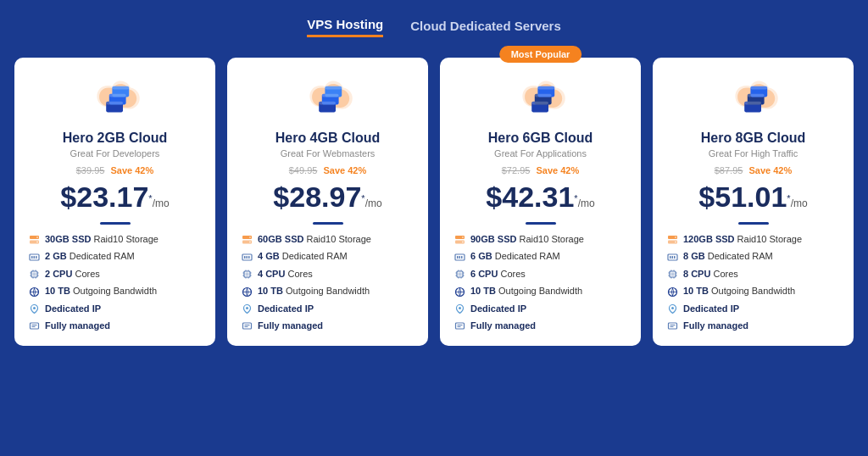 The width and height of the screenshot is (868, 456). Describe the element at coordinates (711, 309) in the screenshot. I see `feature-text: Dedicated IP` at that location.